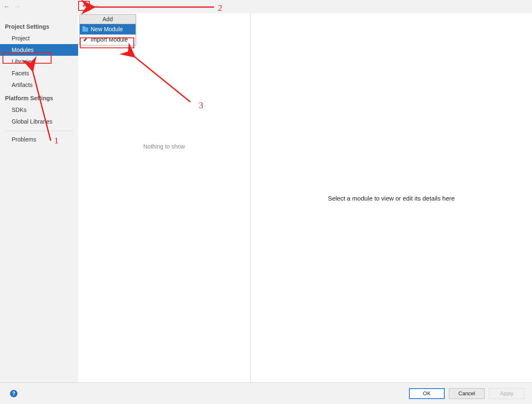 This screenshot has height=404, width=532. What do you see at coordinates (39, 62) in the screenshot?
I see `sidebar-item-libraries: Libraries` at bounding box center [39, 62].